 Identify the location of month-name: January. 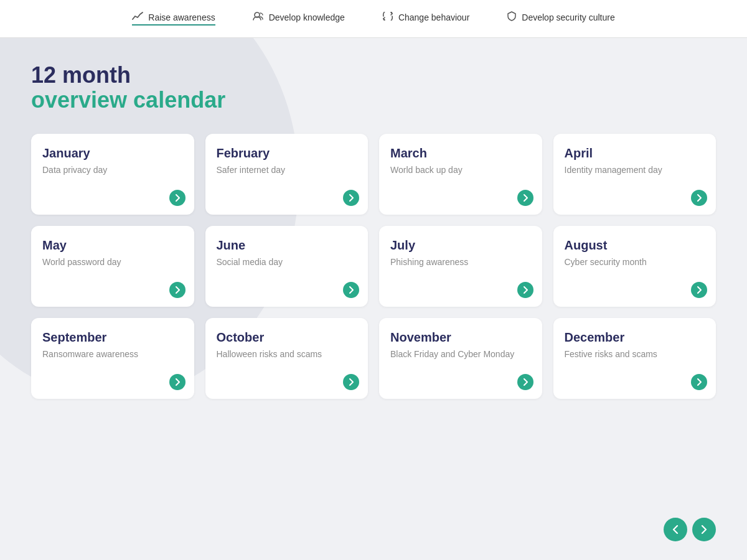
(113, 153).